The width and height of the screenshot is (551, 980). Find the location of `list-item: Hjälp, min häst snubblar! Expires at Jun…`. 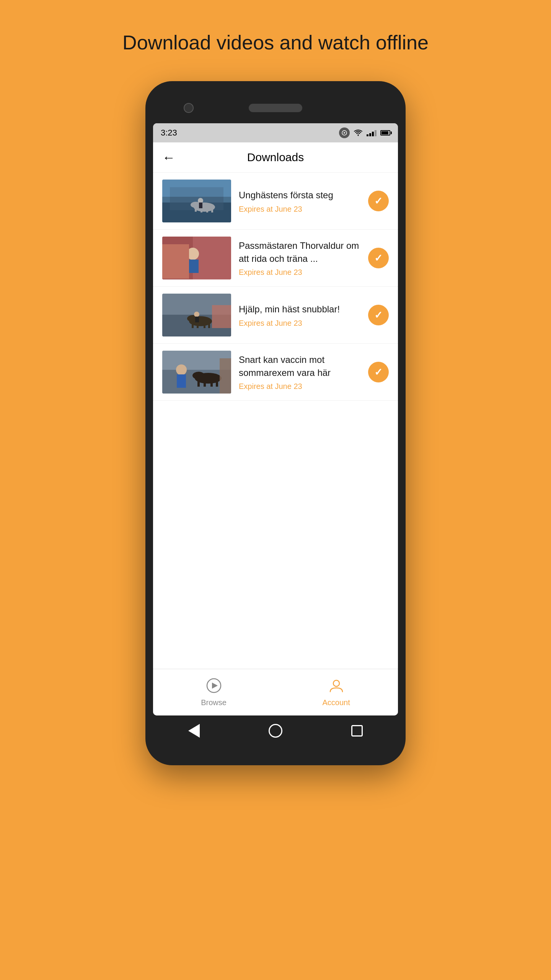

list-item: Hjälp, min häst snubblar! Expires at Jun… is located at coordinates (276, 315).